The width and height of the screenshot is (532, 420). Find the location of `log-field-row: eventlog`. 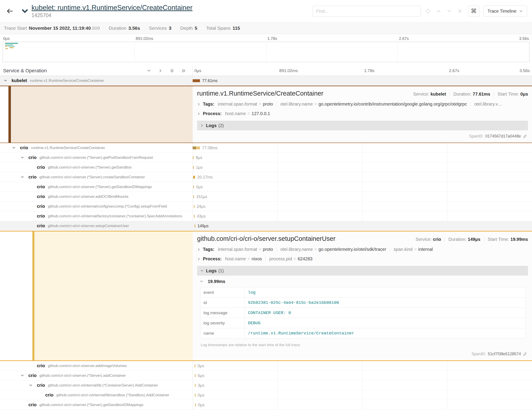

log-field-row: eventlog is located at coordinates (363, 293).